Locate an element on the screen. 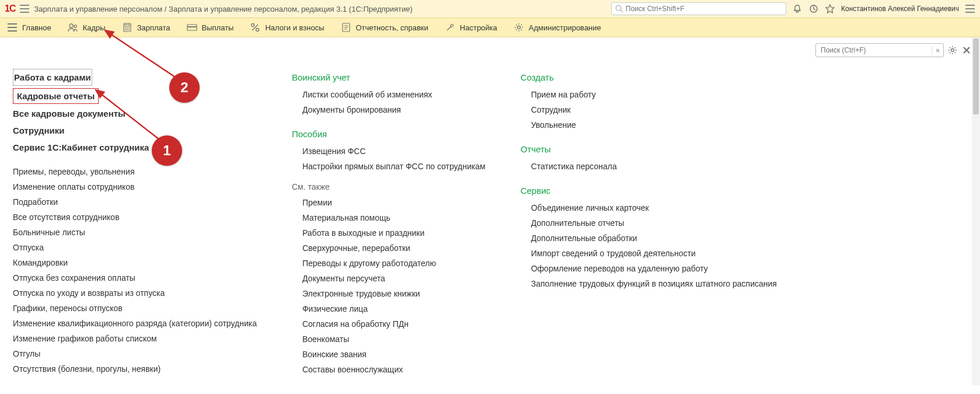  list-item: Приемы, переводы, увольнения is located at coordinates (135, 172).